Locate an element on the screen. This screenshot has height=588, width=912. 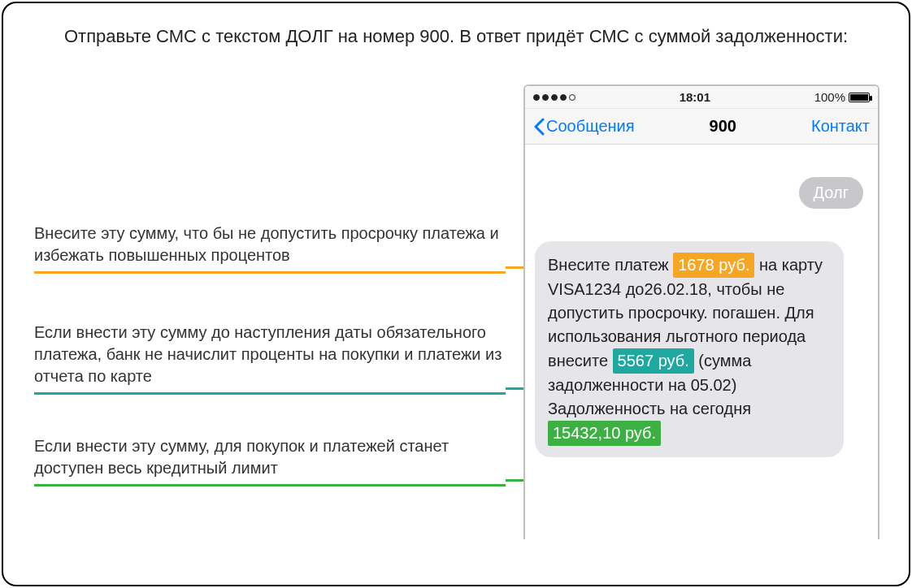
amount-min-payment: 1678 руб. is located at coordinates (714, 265).